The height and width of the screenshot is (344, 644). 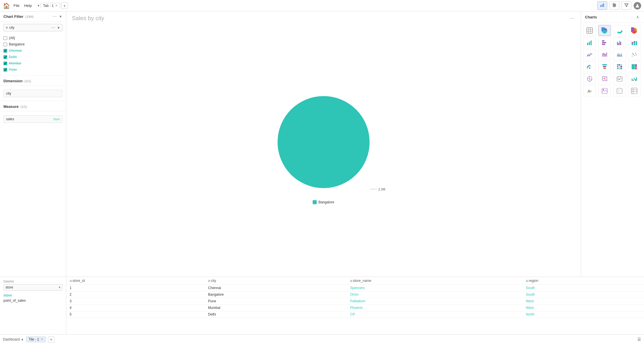 What do you see at coordinates (590, 91) in the screenshot?
I see `chart-type-text: Aa` at bounding box center [590, 91].